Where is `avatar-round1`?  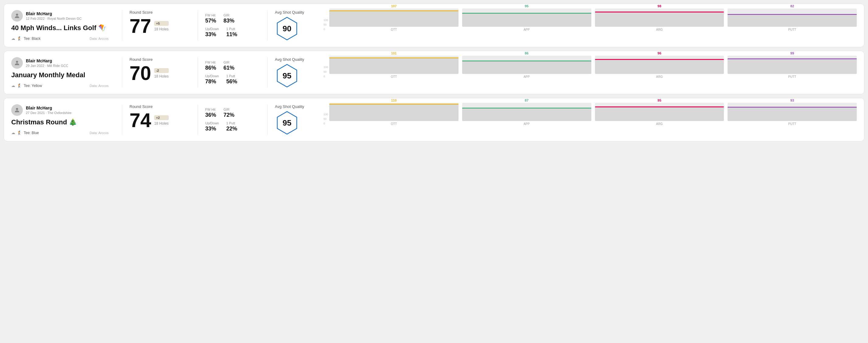 avatar-round1 is located at coordinates (17, 16).